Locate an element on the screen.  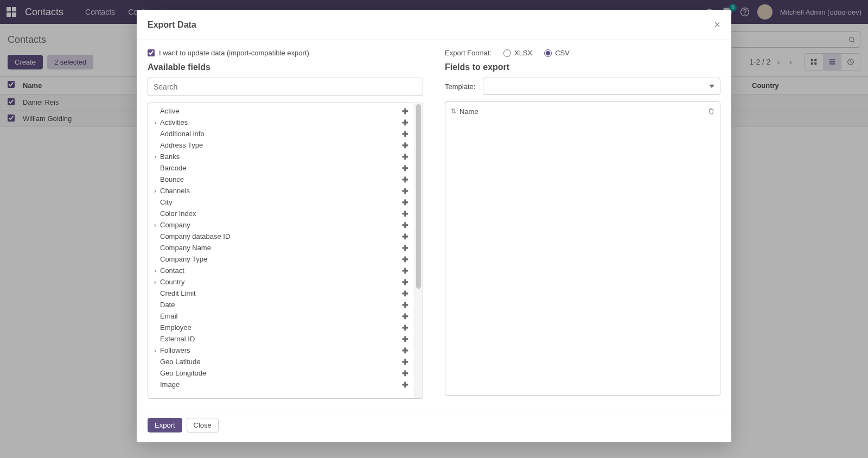
field-label: Company is located at coordinates (280, 225).